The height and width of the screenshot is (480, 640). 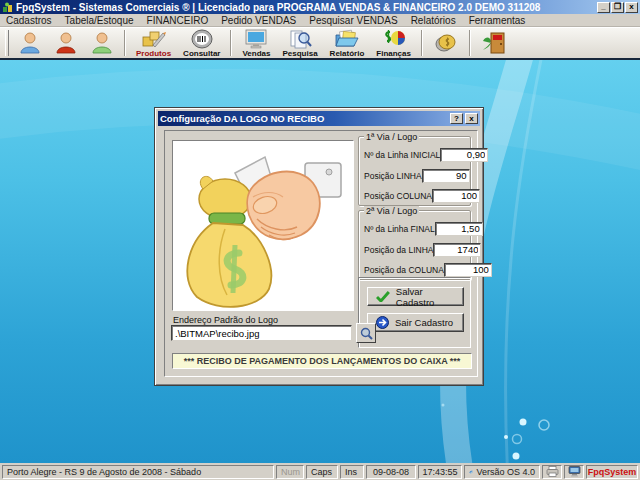 I want to click on field-label-posicao-linha-1: Posição LINHA, so click(x=393, y=176).